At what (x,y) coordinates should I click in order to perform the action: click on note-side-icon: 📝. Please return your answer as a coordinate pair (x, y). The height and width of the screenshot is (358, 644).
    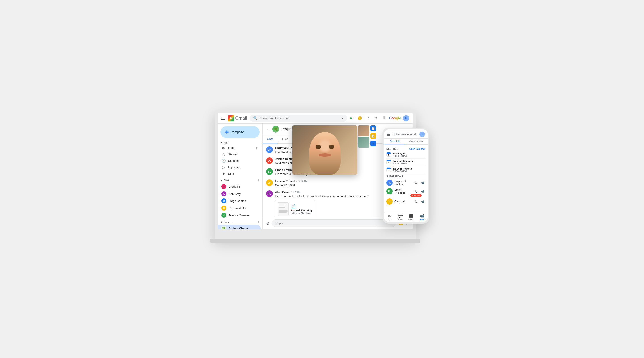
    Looking at the image, I should click on (373, 136).